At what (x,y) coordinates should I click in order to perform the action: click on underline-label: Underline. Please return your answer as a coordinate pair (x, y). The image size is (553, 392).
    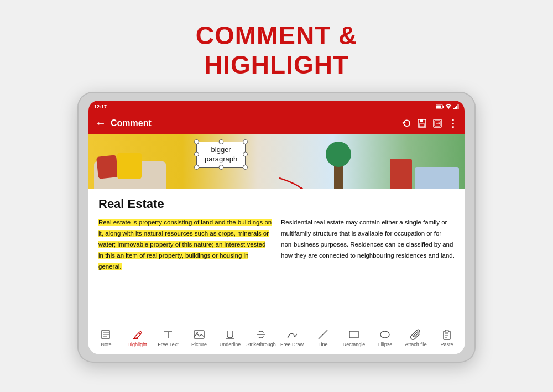
    Looking at the image, I should click on (230, 344).